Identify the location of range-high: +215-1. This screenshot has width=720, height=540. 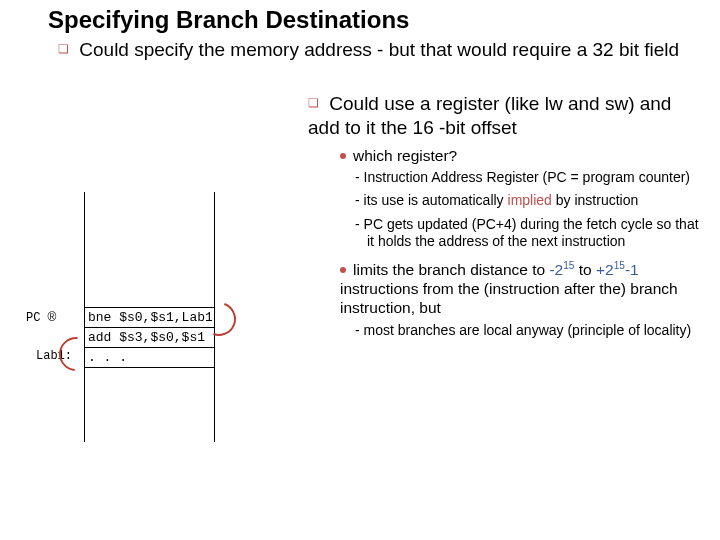
(618, 270).